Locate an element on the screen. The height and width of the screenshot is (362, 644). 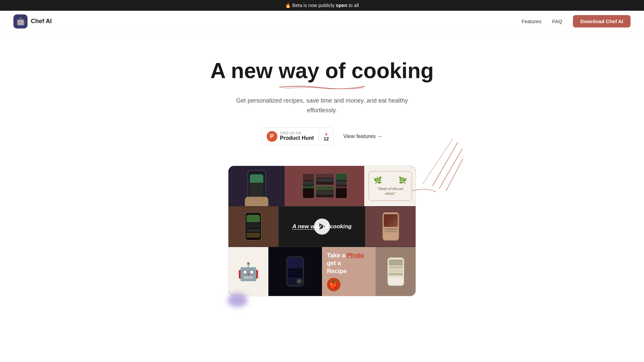
grid-row-3: 🤖 is located at coordinates (322, 272).